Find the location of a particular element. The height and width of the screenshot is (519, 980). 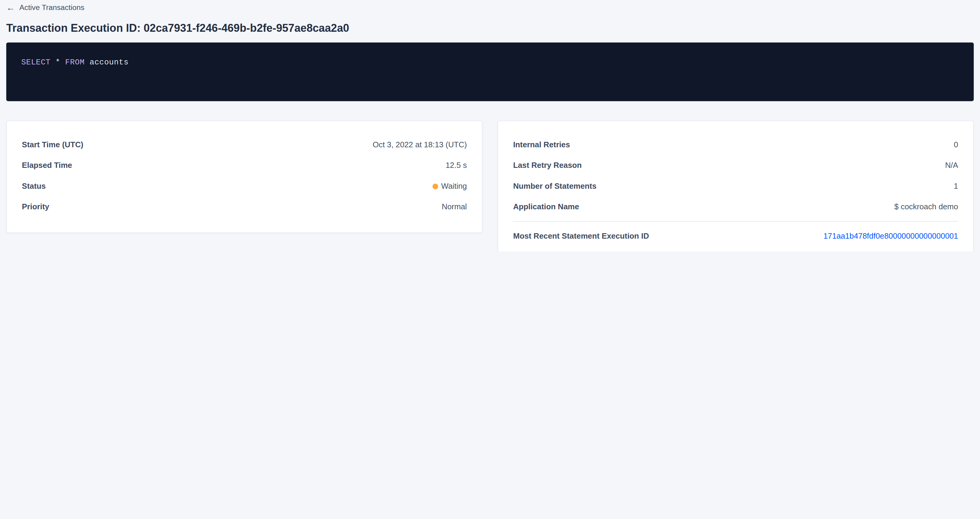

sql-keyword: SELECT is located at coordinates (36, 62).